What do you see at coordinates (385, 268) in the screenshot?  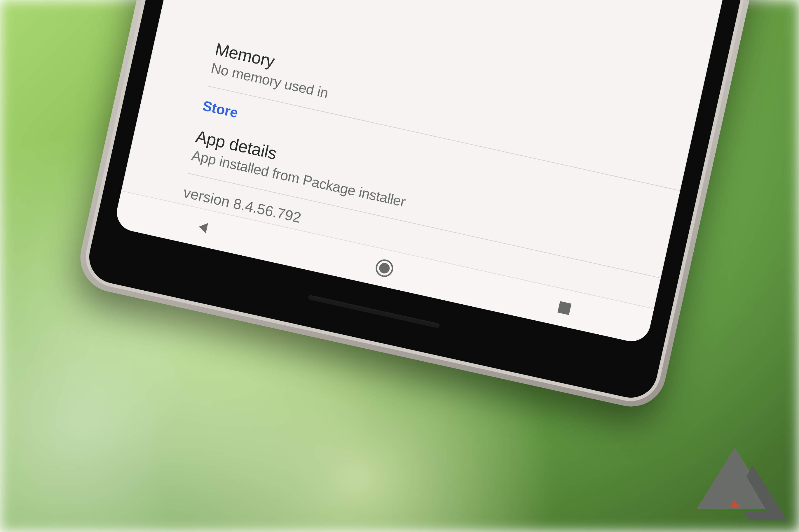 I see `nav-home-button` at bounding box center [385, 268].